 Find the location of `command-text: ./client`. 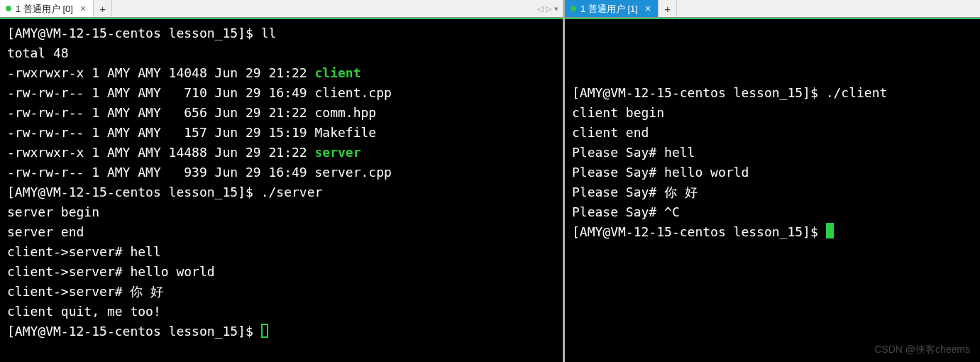

command-text: ./client is located at coordinates (857, 92).